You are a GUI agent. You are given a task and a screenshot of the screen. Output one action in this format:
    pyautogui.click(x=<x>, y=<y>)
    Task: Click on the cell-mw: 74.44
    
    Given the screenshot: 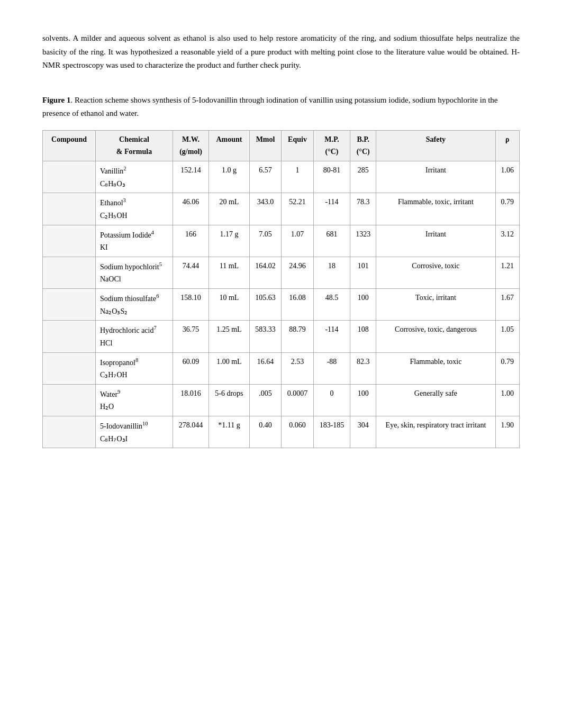 What is the action you would take?
    pyautogui.click(x=191, y=272)
    